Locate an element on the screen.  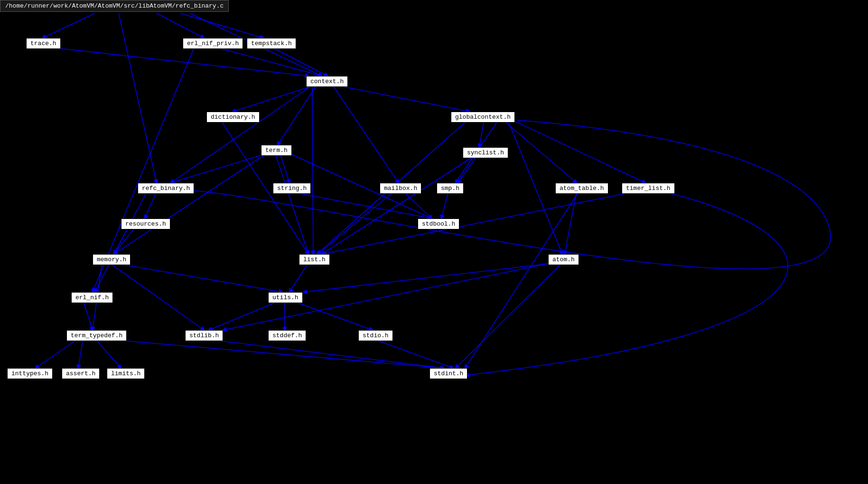
node-erl-nif-h: erl_nif.h is located at coordinates (92, 297).